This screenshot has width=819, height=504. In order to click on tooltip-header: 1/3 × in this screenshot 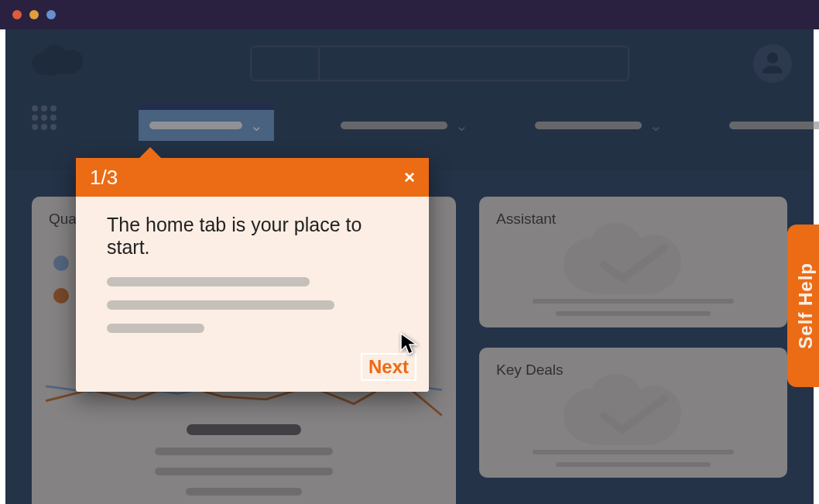, I will do `click(252, 177)`.